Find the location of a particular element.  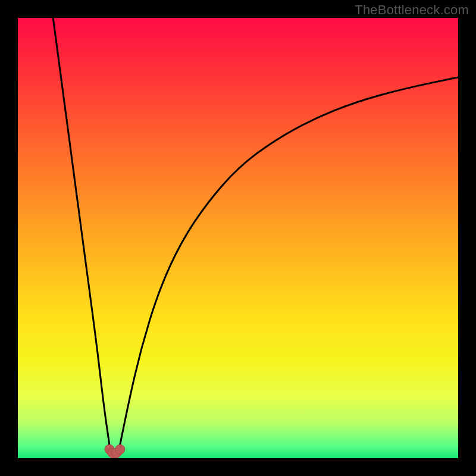

watermark-text: TheBottleneck.com is located at coordinates (412, 10).